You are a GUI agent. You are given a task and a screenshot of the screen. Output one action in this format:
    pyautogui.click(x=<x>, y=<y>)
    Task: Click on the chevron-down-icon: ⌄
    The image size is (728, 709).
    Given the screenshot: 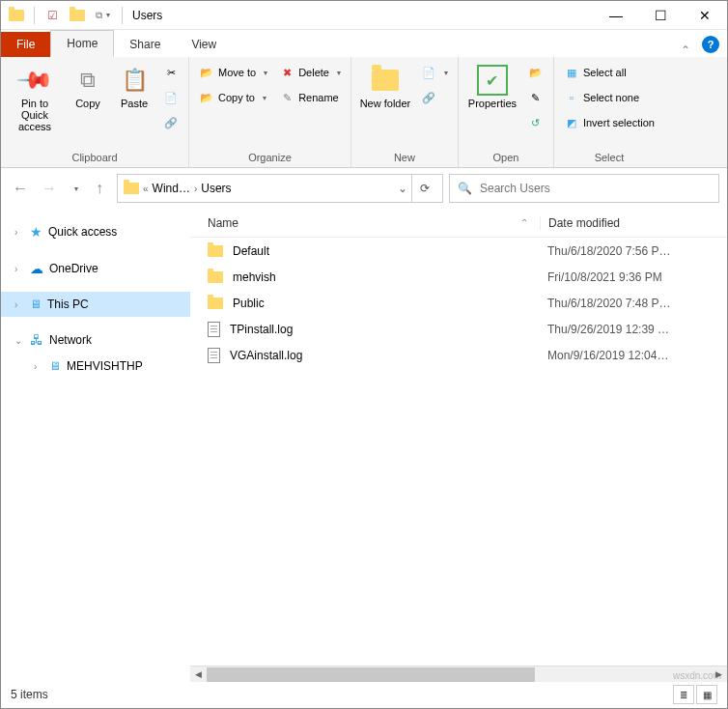 What is the action you would take?
    pyautogui.click(x=19, y=340)
    